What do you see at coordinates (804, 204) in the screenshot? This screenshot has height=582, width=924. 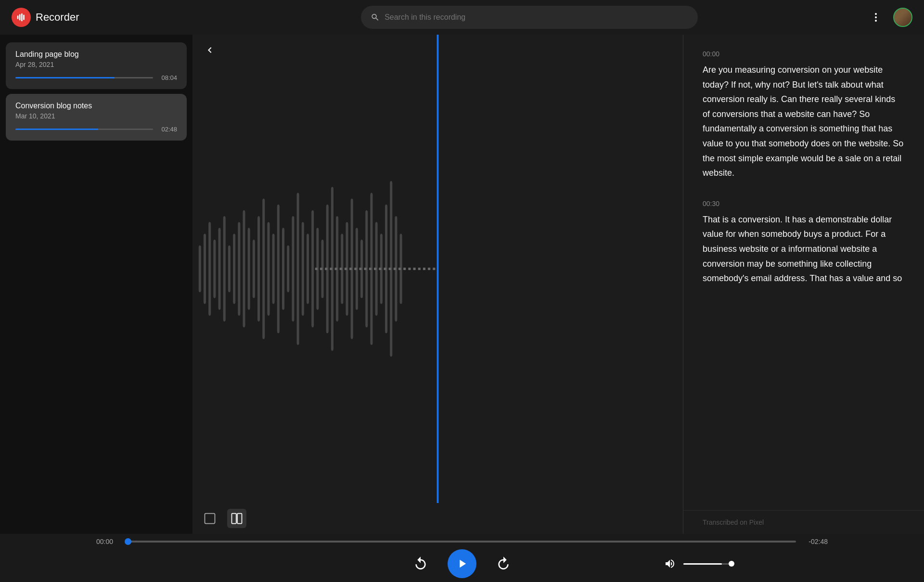 I see `transcript-timestamp-2: 00:30` at bounding box center [804, 204].